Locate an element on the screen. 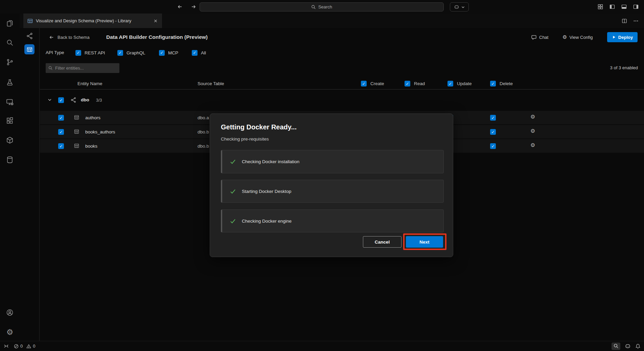  schema-visualizer-icon is located at coordinates (30, 36).